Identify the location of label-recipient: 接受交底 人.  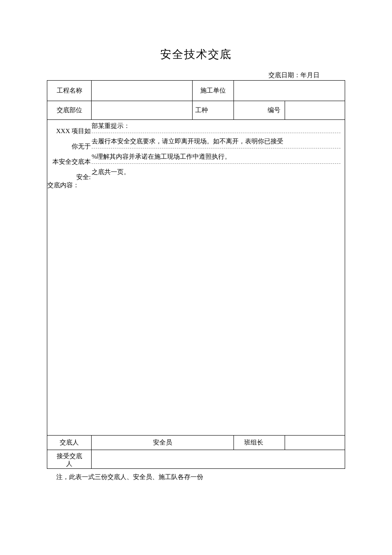
(69, 459).